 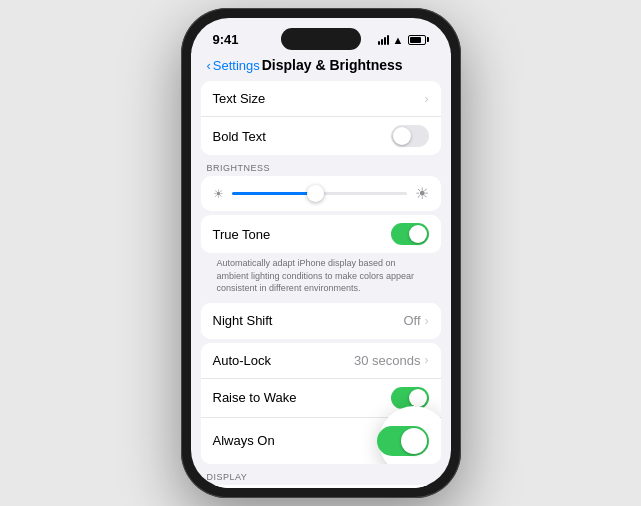 I want to click on slider-fill, so click(x=272, y=194).